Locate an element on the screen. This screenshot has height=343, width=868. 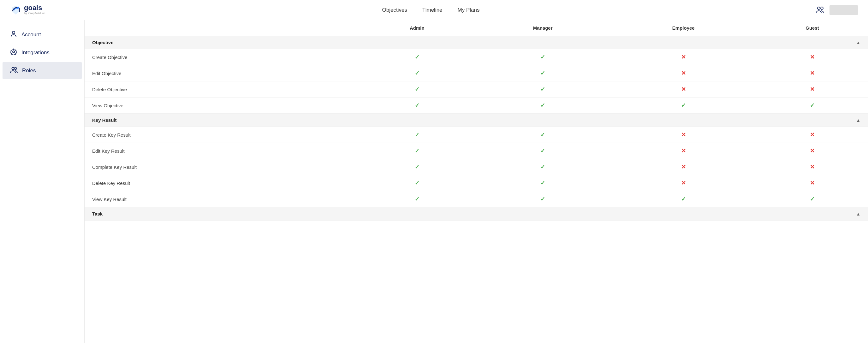
nav-objectives: Objectives is located at coordinates (395, 10).